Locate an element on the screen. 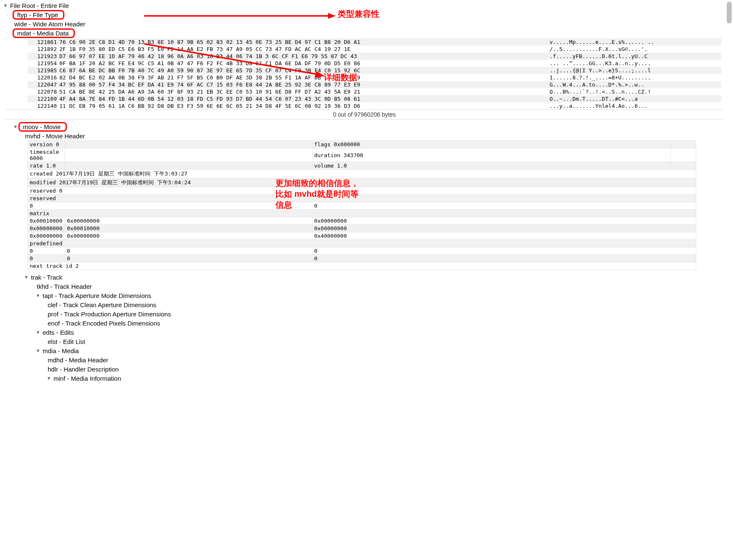 The height and width of the screenshot is (560, 733). tkhd-row: tkhd - Track Header is located at coordinates (368, 286).